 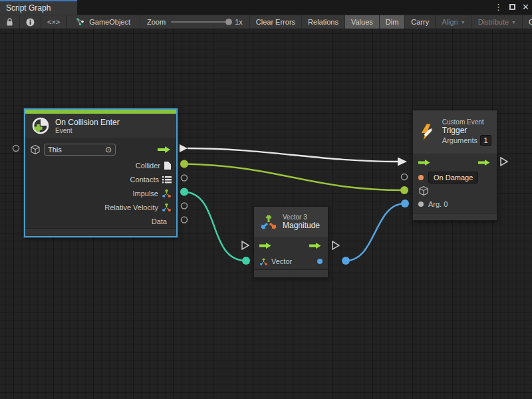 What do you see at coordinates (455, 162) in the screenshot?
I see `flow-row` at bounding box center [455, 162].